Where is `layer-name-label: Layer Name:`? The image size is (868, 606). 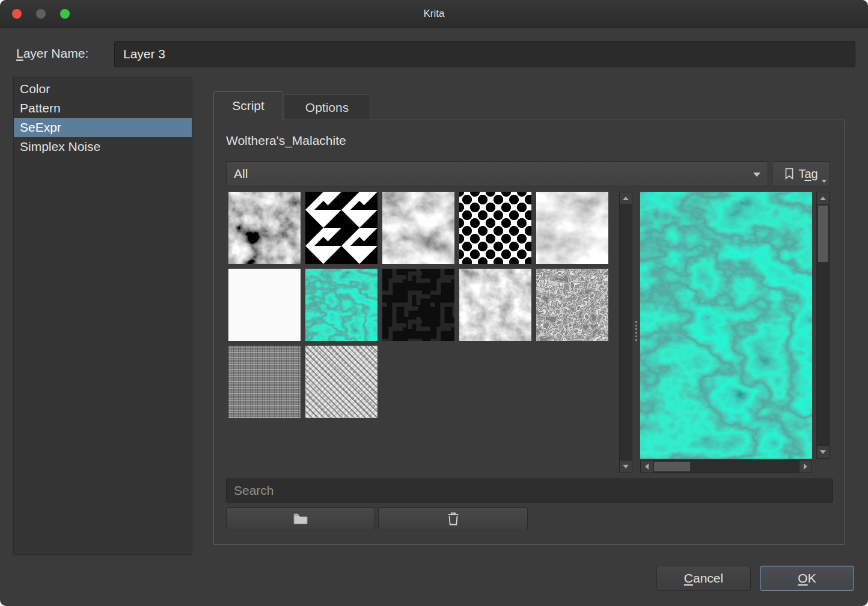 layer-name-label: Layer Name: is located at coordinates (52, 54).